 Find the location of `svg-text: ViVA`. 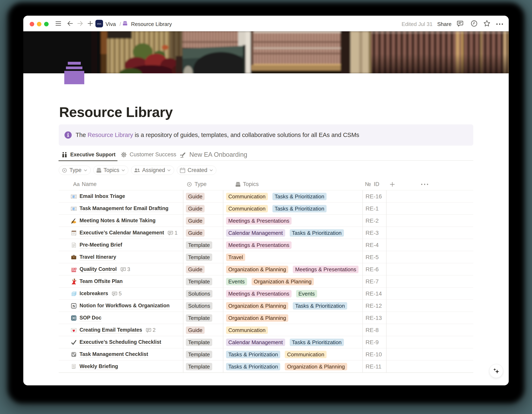

svg-text: ViVA is located at coordinates (99, 24).